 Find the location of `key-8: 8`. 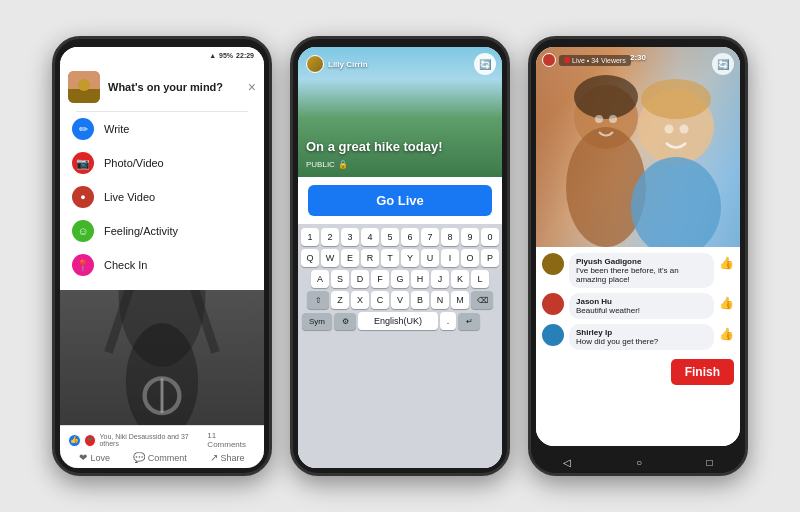

key-8: 8 is located at coordinates (450, 237).